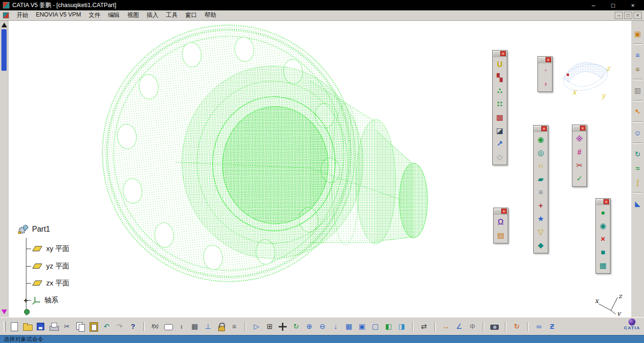 The width and height of the screenshot is (644, 343). I want to click on export-cloud-icon: ↗, so click(500, 144).